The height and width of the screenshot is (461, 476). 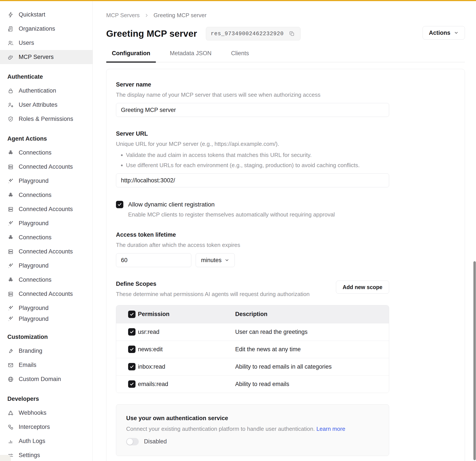 I want to click on tab-bar: Configuration Metadata JSON Clients, so click(x=286, y=56).